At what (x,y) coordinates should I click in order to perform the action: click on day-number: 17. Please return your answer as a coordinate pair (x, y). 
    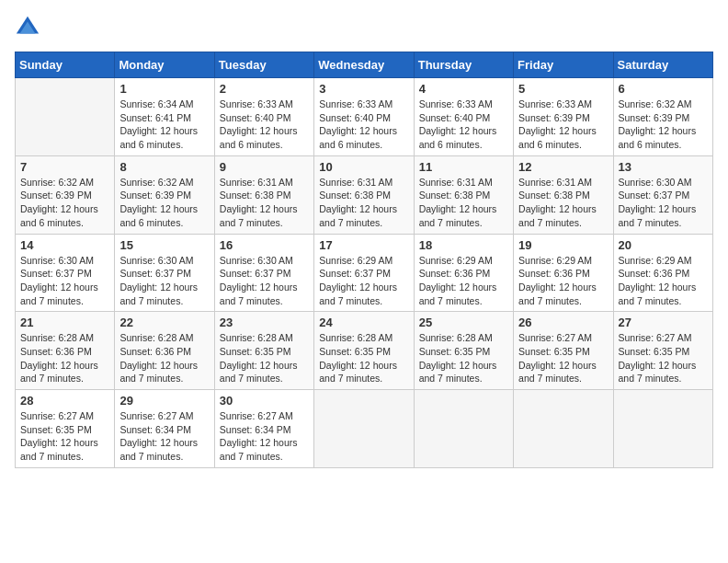
    Looking at the image, I should click on (364, 245).